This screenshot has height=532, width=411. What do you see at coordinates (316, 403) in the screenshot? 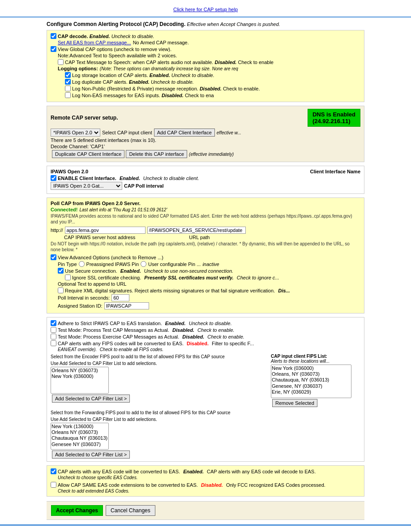
I see `remove-selected-row: Remove Selected` at bounding box center [316, 403].